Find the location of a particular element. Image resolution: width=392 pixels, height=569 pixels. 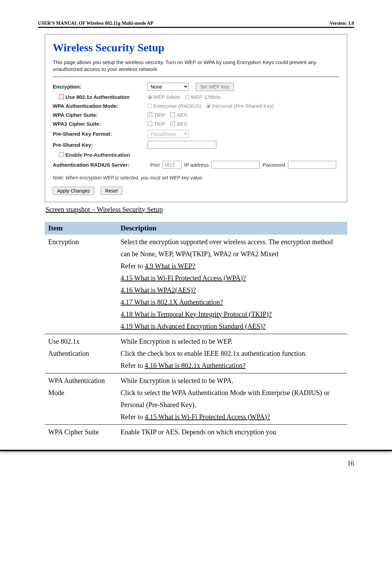

wep64-radio is located at coordinates (149, 97).